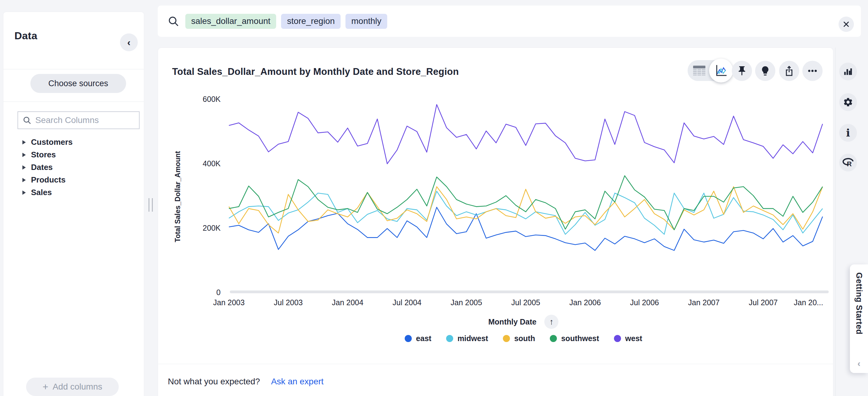 Image resolution: width=868 pixels, height=396 pixels. Describe the element at coordinates (199, 164) in the screenshot. I see `y-tick-label: 400K` at that location.